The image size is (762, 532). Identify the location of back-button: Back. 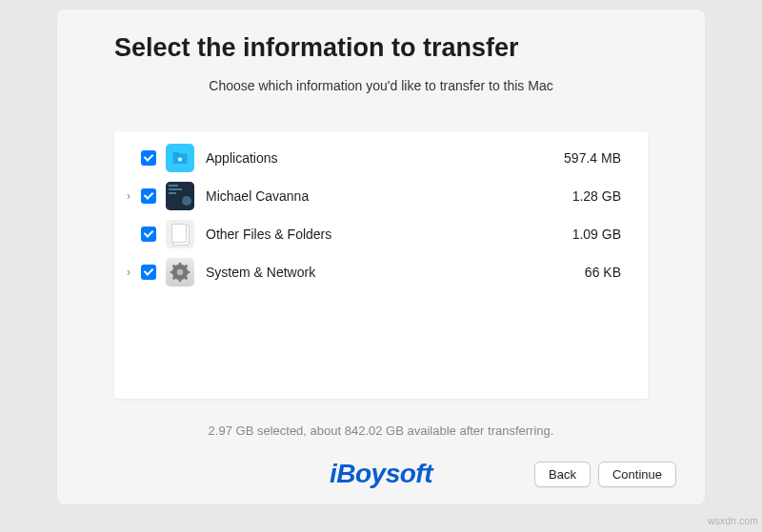
(562, 474).